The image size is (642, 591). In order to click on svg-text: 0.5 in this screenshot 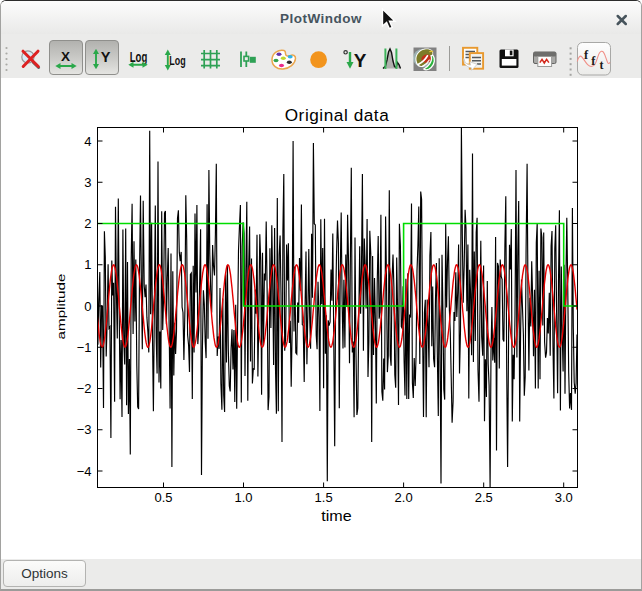, I will do `click(163, 498)`.